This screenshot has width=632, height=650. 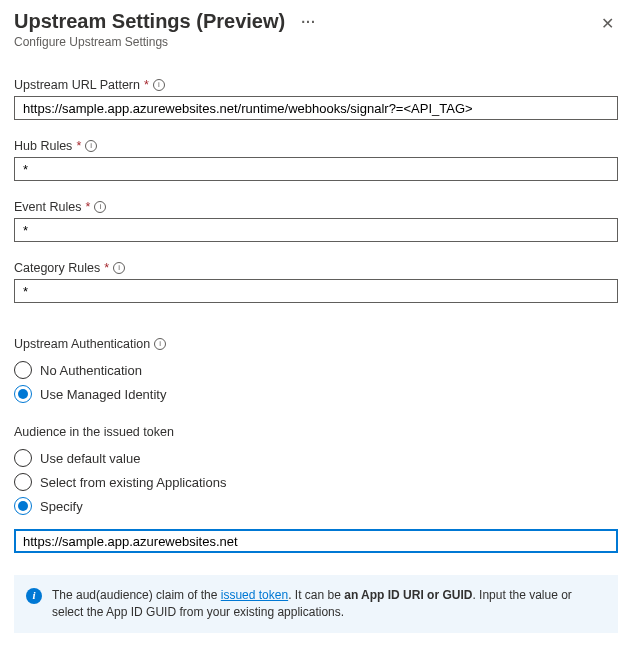 What do you see at coordinates (316, 291) in the screenshot?
I see `category-rules-input` at bounding box center [316, 291].